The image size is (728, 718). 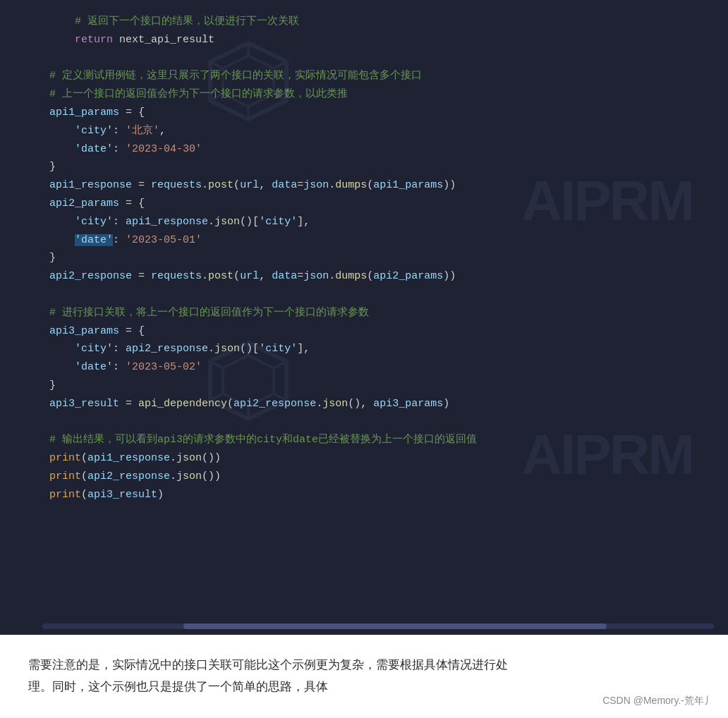 I want to click on api2-params-open: api2_params = {, so click(x=364, y=204).